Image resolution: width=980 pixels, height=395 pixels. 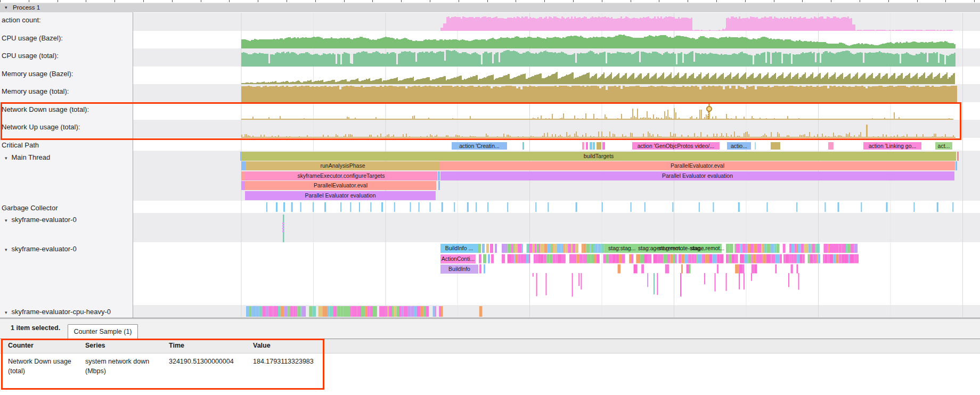 I want to click on column-header-value: Value, so click(x=262, y=345).